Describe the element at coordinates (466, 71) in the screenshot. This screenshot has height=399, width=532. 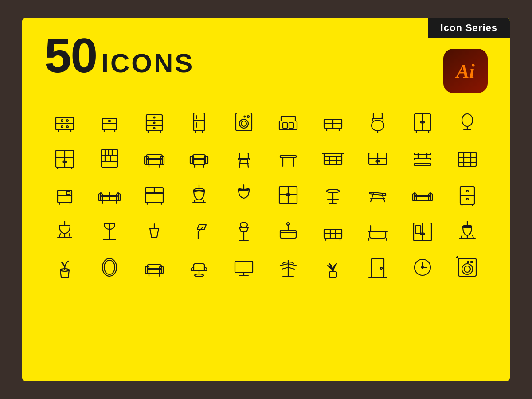
I see `ai-logo: Ai` at that location.